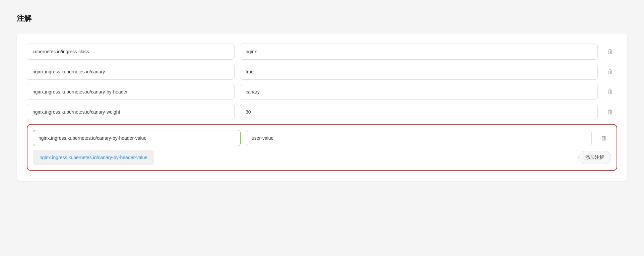 The height and width of the screenshot is (256, 644). I want to click on add-annotation-button: 添加注解, so click(595, 157).